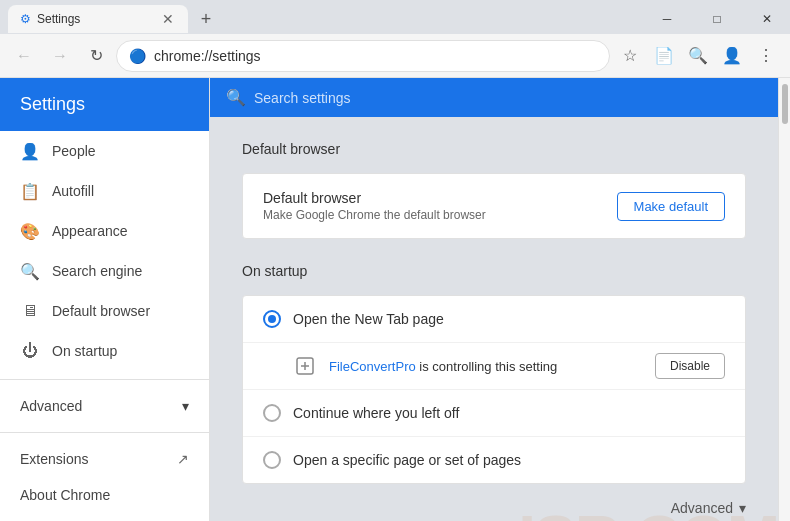  Describe the element at coordinates (487, 366) in the screenshot. I see `extension-notice: is controlling this setting` at that location.